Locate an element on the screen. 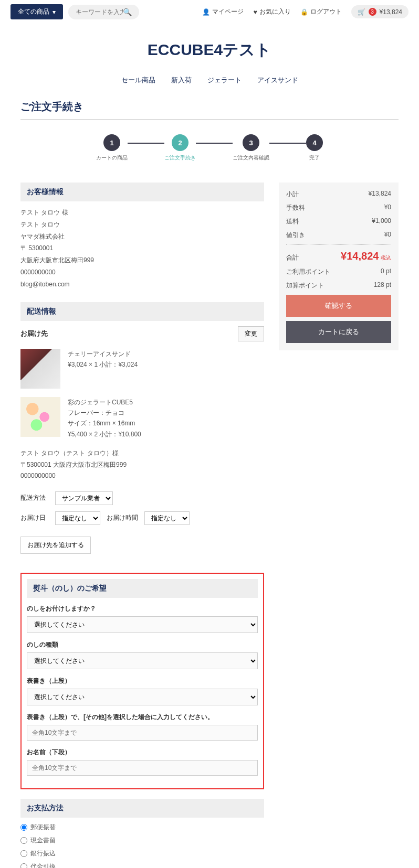 The width and height of the screenshot is (419, 868). category-label: 全ての商品 is located at coordinates (34, 12).